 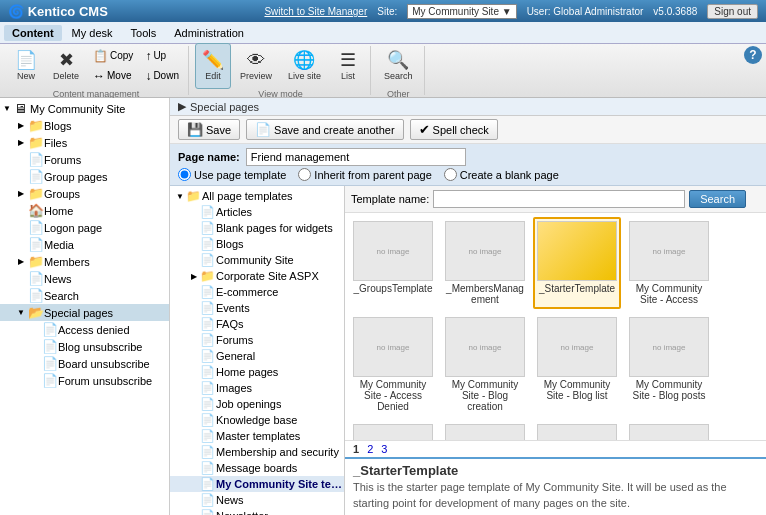 I want to click on tree-item-access-denied: 📄 Access denied, so click(x=84, y=330).